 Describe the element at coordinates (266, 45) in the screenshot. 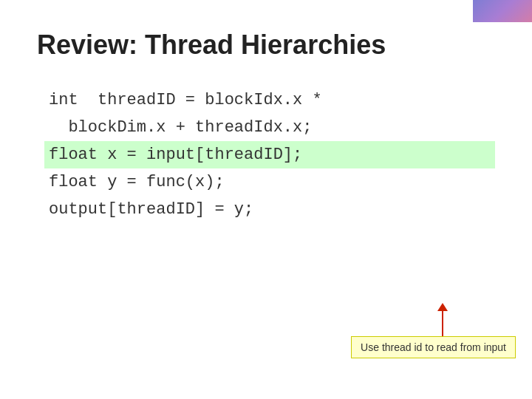

I see `slide-title: Review: Thread Hierarchies` at that location.